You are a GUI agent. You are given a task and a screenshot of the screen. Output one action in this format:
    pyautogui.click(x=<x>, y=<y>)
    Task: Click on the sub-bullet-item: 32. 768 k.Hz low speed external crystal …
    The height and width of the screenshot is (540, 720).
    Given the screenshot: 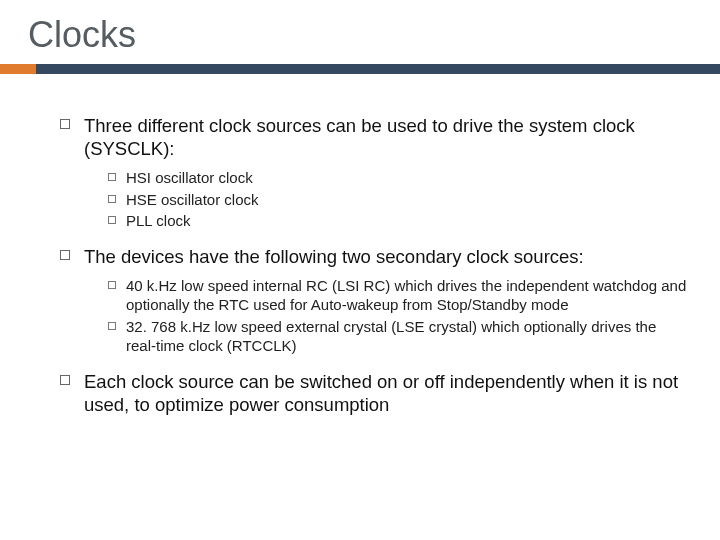 What is the action you would take?
    pyautogui.click(x=399, y=336)
    